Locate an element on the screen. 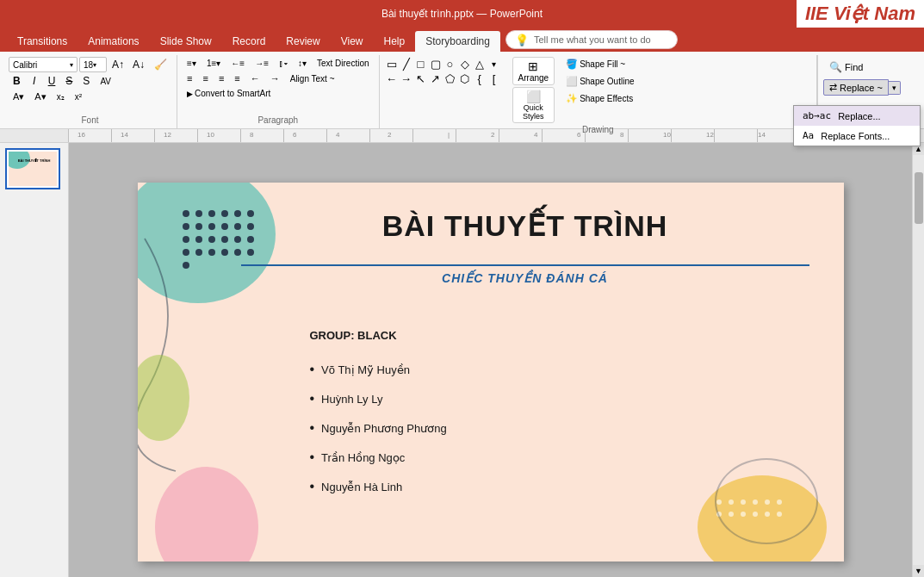 Image resolution: width=924 pixels, height=577 pixels. paragraph-group: ≡▾ 1≡▾ ←≡ →≡ ⫿▾ ↕▾ Text Direction ≡ ≡ ≡ … is located at coordinates (279, 91).